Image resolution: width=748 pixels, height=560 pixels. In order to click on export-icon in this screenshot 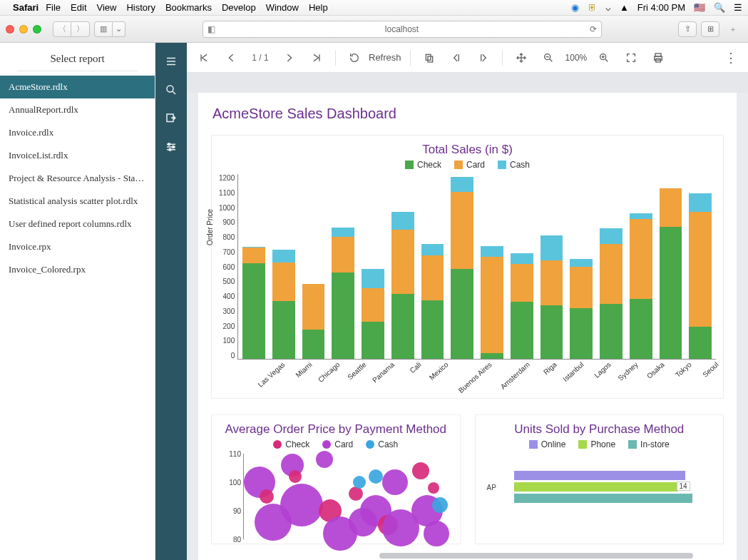, I will do `click(171, 118)`.